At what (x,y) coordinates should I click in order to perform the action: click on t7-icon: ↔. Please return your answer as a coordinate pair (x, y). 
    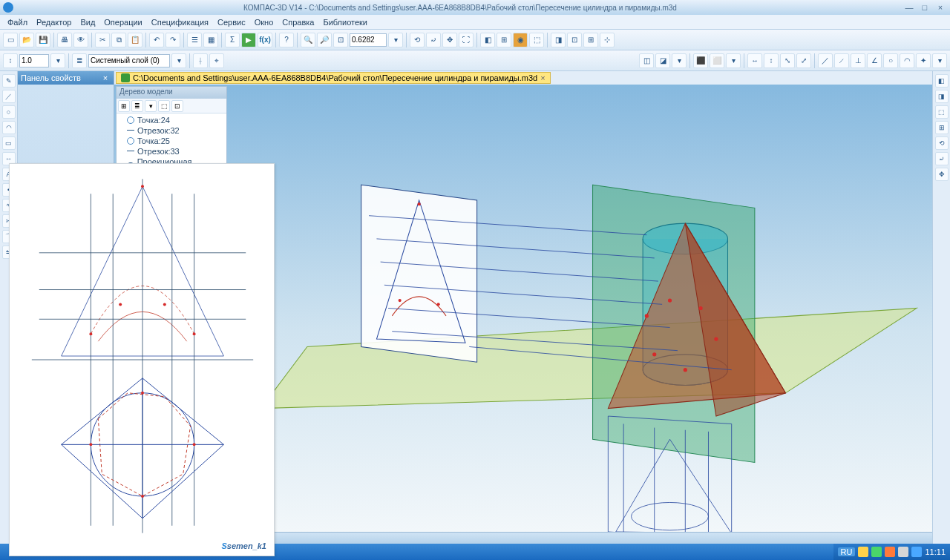
    Looking at the image, I should click on (755, 61).